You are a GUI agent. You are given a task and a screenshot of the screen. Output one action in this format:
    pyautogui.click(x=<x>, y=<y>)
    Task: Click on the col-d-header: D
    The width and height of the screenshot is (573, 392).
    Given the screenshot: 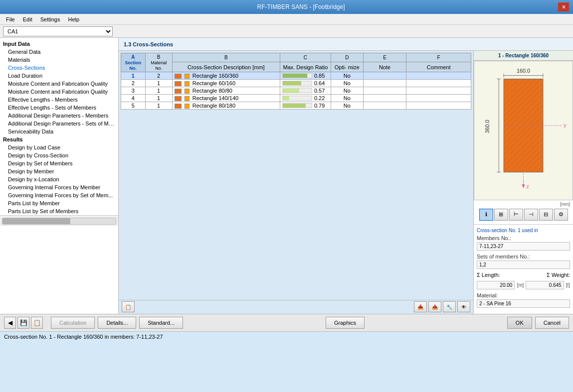 What is the action you would take?
    pyautogui.click(x=347, y=58)
    